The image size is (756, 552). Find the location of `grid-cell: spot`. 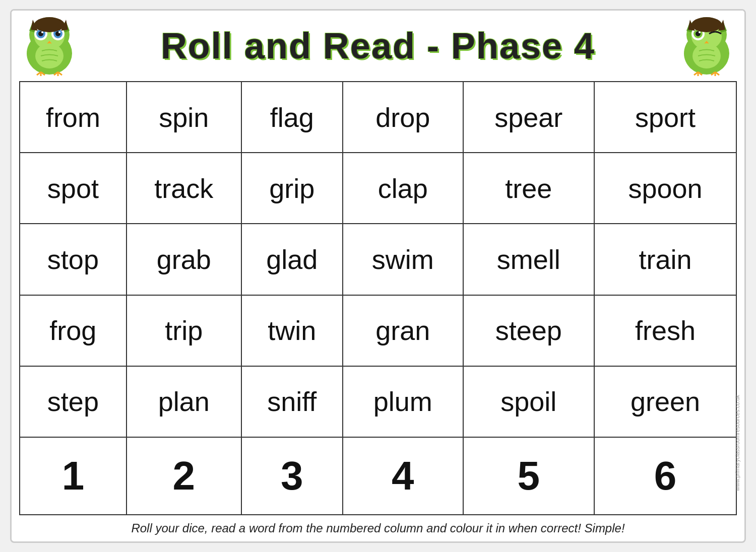

grid-cell: spot is located at coordinates (73, 188).